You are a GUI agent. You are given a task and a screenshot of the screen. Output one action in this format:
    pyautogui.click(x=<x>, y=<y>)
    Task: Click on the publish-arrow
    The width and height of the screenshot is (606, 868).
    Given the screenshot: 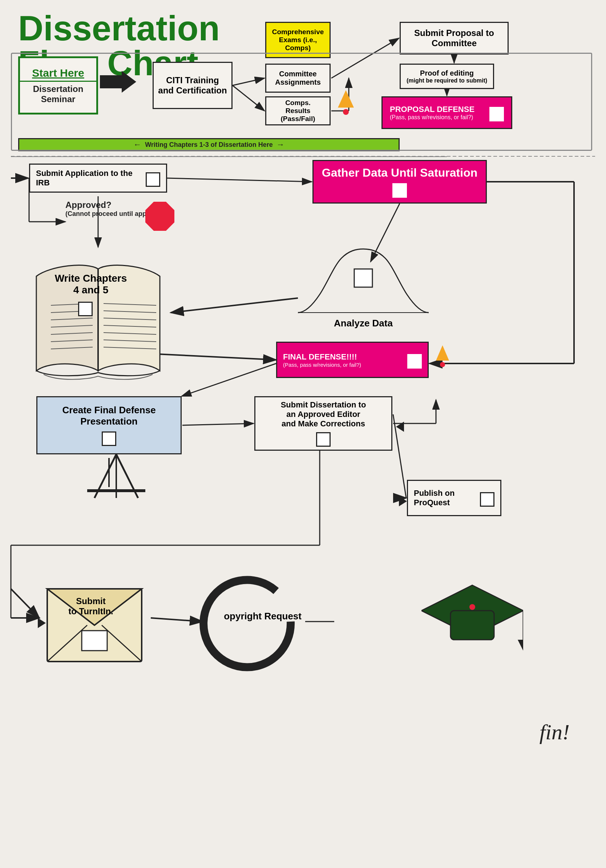 What is the action you would take?
    pyautogui.click(x=403, y=501)
    